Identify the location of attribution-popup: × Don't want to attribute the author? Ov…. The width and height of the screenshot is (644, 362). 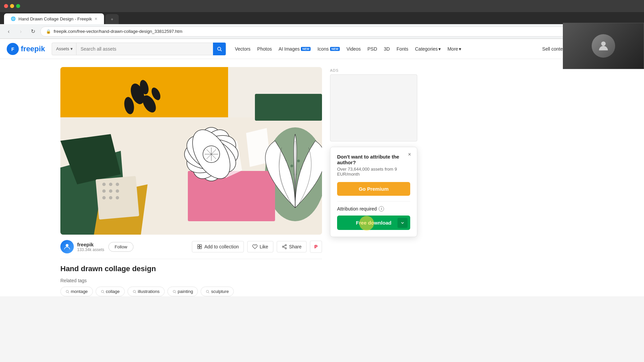
(374, 192).